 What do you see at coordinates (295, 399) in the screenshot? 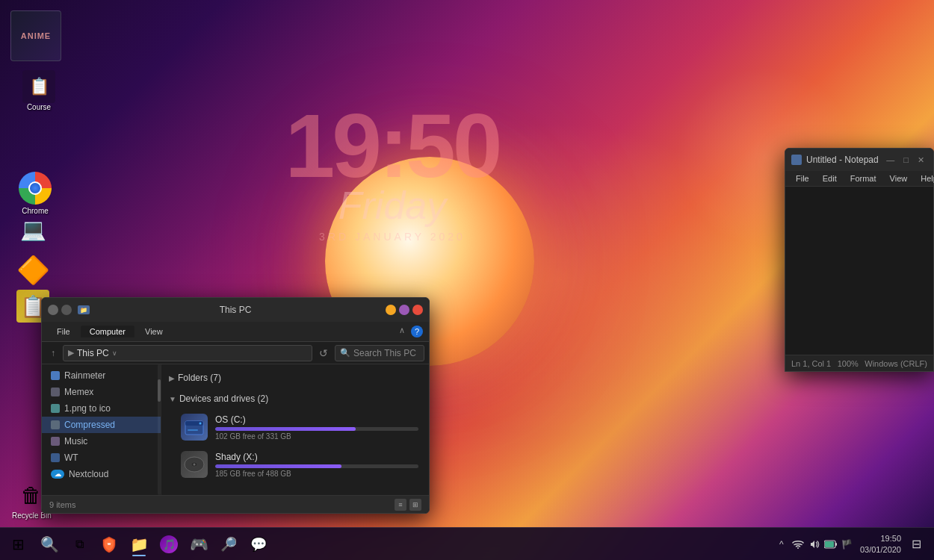
I see `drives-section-header: ▼ Devices and drives (2)` at bounding box center [295, 399].